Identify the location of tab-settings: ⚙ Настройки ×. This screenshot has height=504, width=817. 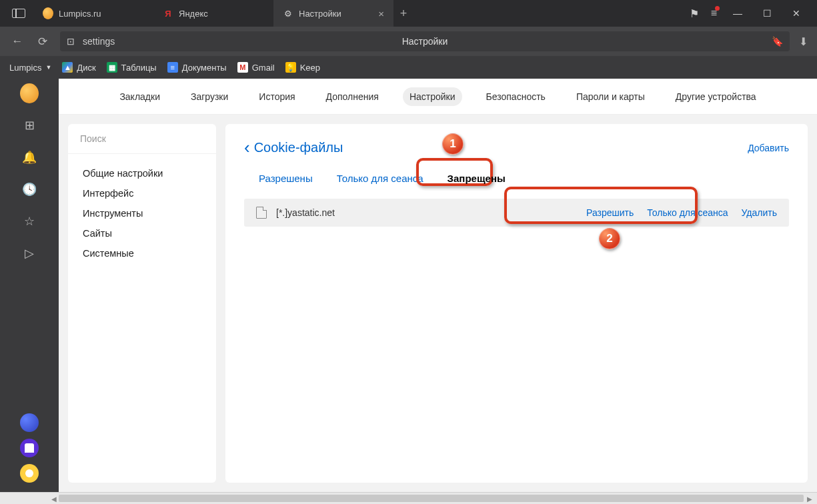
(333, 13).